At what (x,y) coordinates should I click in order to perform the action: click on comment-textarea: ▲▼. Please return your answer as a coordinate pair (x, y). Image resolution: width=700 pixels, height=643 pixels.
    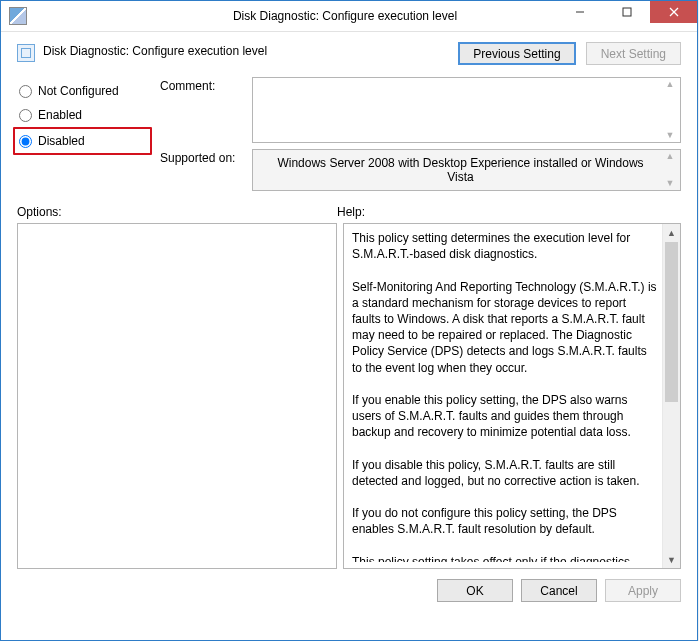
    Looking at the image, I should click on (466, 110).